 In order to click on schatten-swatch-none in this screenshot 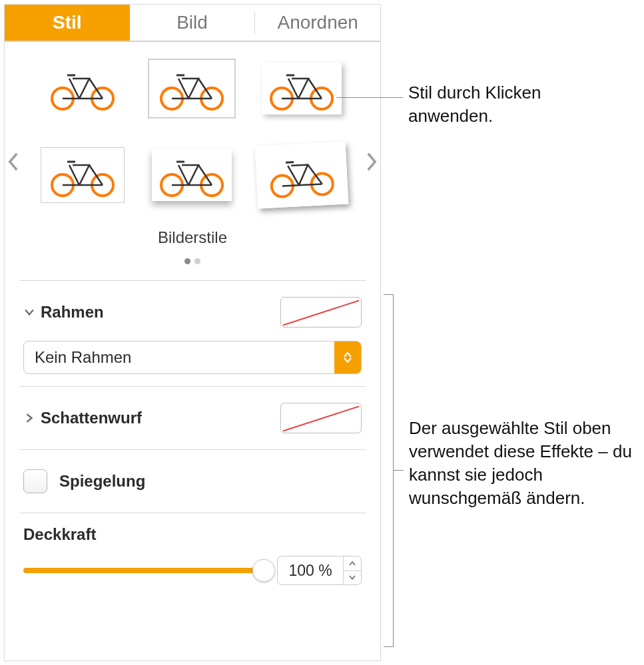, I will do `click(321, 418)`.